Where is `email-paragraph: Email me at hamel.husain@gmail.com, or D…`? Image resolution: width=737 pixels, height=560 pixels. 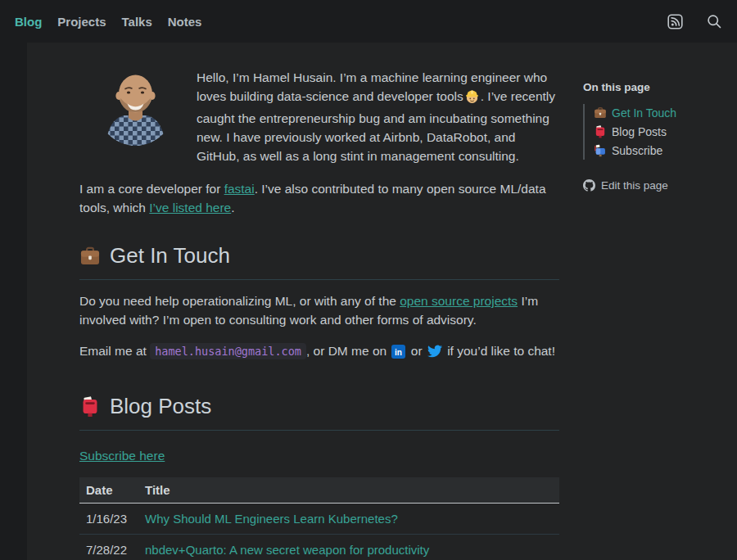 email-paragraph: Email me at hamel.husain@gmail.com, or D… is located at coordinates (319, 352).